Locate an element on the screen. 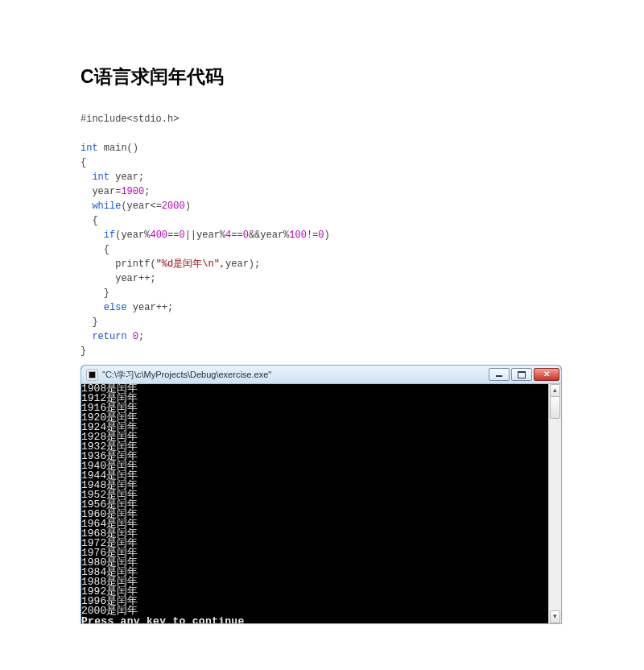 Image resolution: width=644 pixels, height=670 pixels. scrollbar-vertical: ▴ ▾ is located at coordinates (555, 504).